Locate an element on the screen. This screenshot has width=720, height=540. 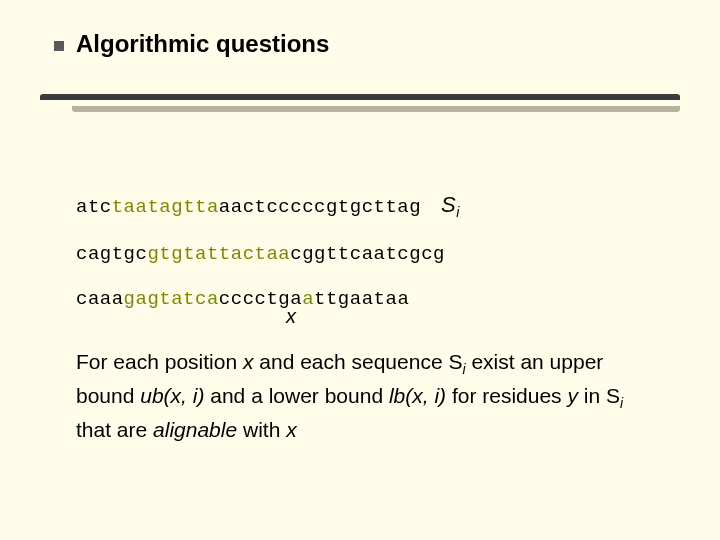
divider-group is located at coordinates (360, 103).